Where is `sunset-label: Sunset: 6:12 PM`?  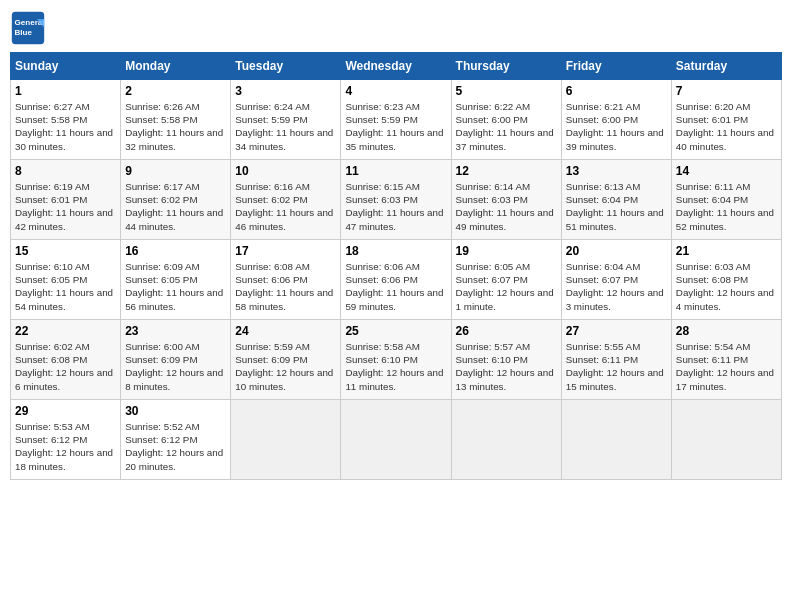 sunset-label: Sunset: 6:12 PM is located at coordinates (51, 440).